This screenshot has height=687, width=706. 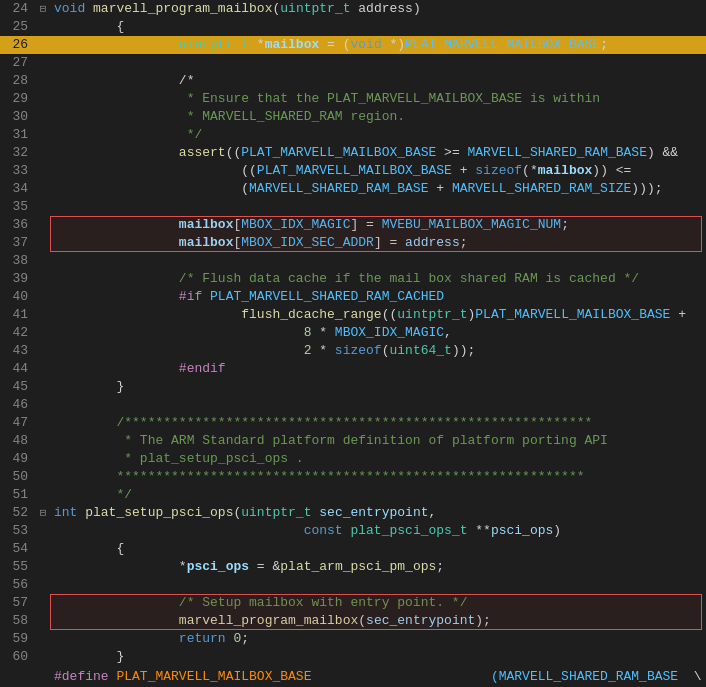 What do you see at coordinates (353, 423) in the screenshot?
I see `code-line: 47 /************************************…` at bounding box center [353, 423].